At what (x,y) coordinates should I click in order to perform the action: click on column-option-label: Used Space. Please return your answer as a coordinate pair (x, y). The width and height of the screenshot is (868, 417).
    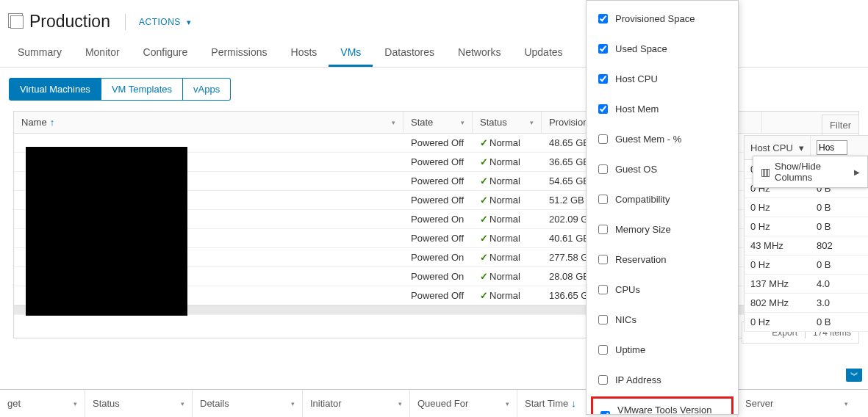
    Looking at the image, I should click on (641, 48).